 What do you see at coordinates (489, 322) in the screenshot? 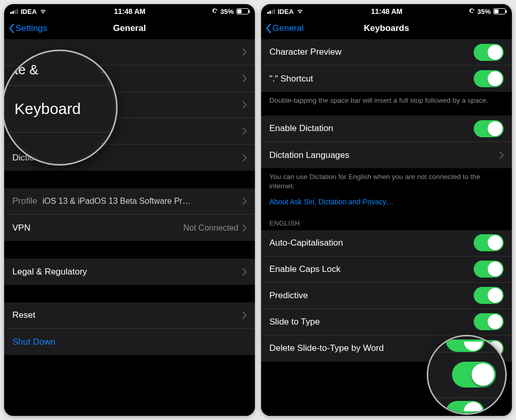
I see `toggle-slide-to-type` at bounding box center [489, 322].